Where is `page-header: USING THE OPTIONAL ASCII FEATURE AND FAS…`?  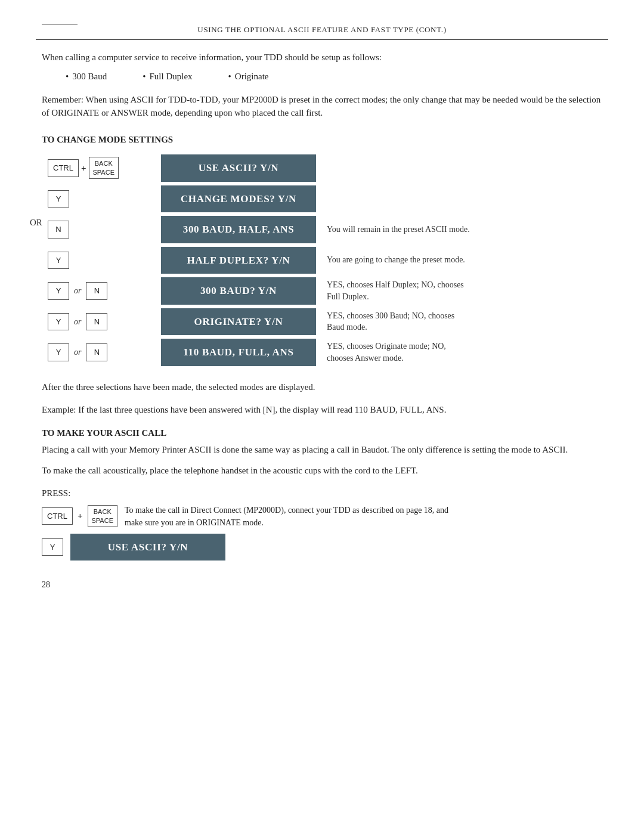
page-header: USING THE OPTIONAL ASCII FEATURE AND FAS… is located at coordinates (322, 32).